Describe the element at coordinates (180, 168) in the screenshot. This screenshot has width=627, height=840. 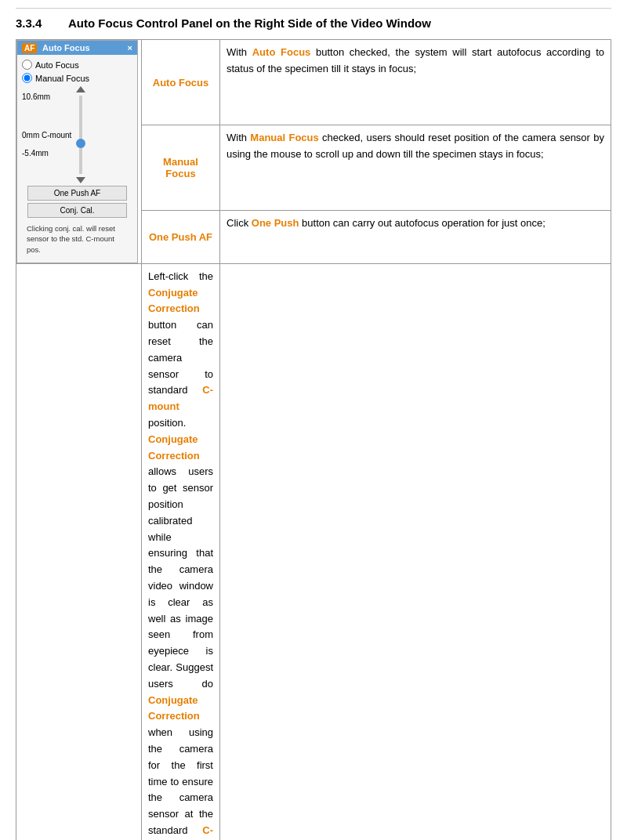
I see `label-manualfocus-text: Manual Focus` at that location.